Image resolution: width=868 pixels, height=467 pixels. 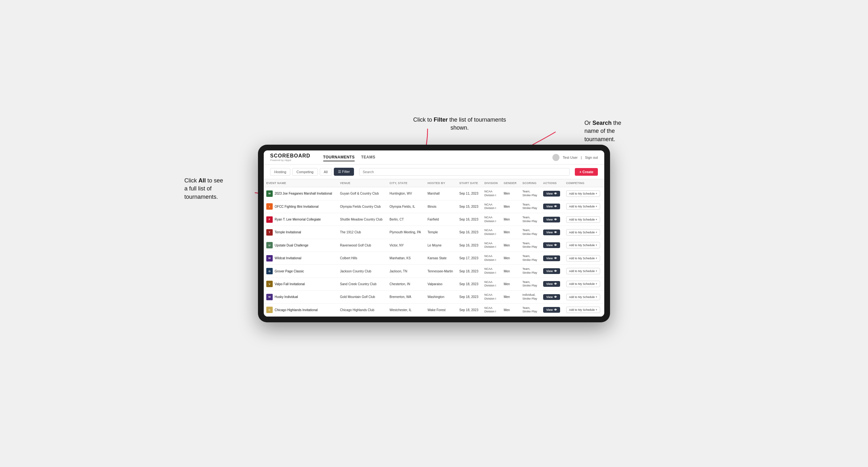 What do you see at coordinates (362, 284) in the screenshot?
I see `cell-venue-8: Sand Creek Country Club` at bounding box center [362, 284].